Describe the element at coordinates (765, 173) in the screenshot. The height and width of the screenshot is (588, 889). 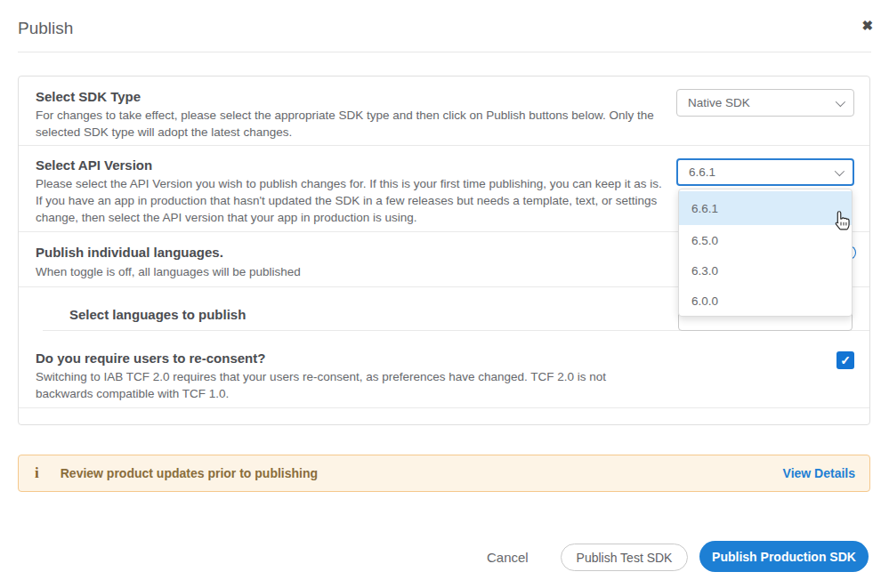
I see `api-version-select: 6.6.1` at that location.